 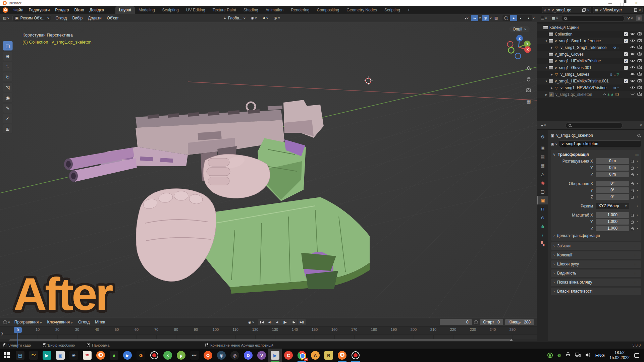 I want to click on timeline-menu-0: Програвання ∨, so click(x=28, y=322).